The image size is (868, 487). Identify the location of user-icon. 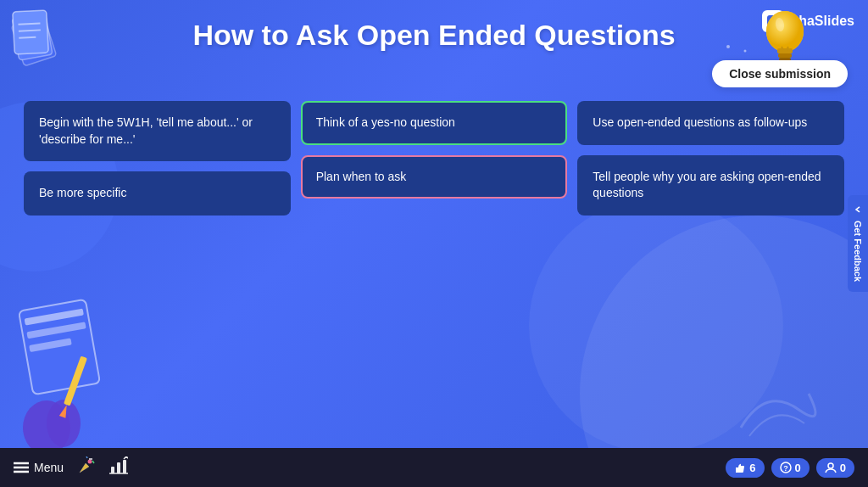
(831, 467).